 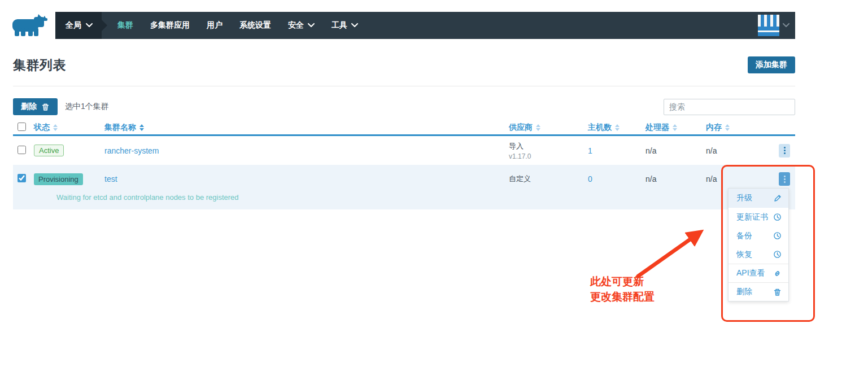 What do you see at coordinates (758, 273) in the screenshot?
I see `menu-item-view-api: API查看` at bounding box center [758, 273].